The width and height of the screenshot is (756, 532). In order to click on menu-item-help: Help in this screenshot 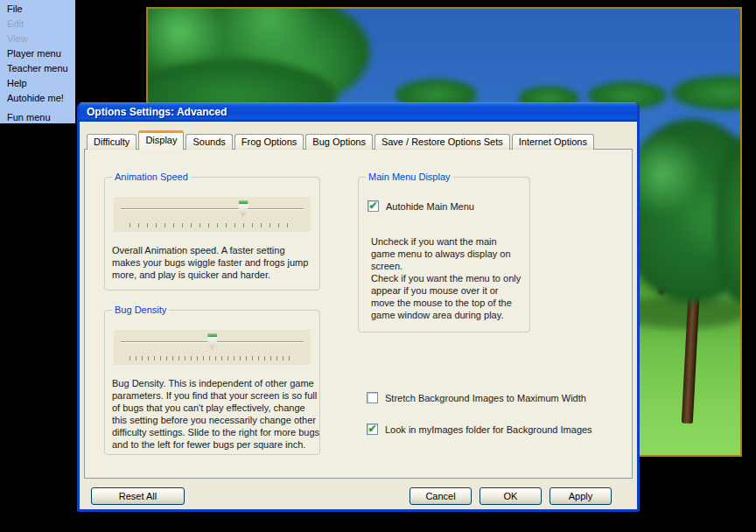, I will do `click(38, 84)`.